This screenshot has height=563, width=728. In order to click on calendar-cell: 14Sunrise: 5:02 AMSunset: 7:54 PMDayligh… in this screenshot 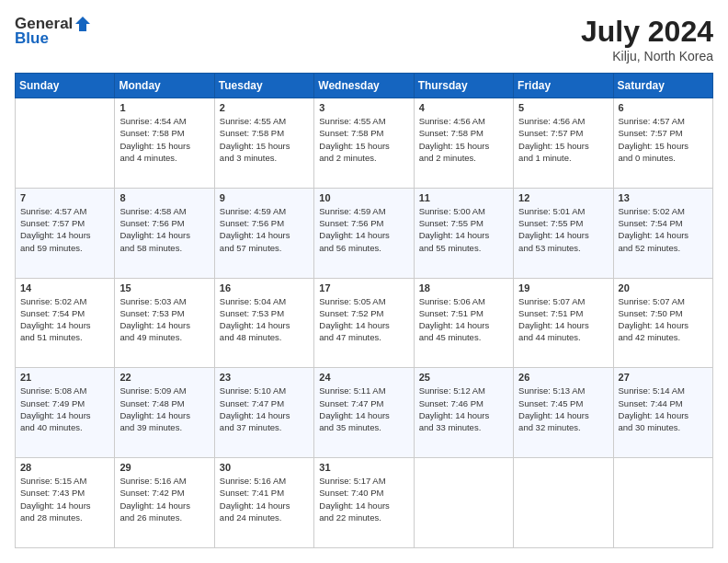, I will do `click(65, 323)`.